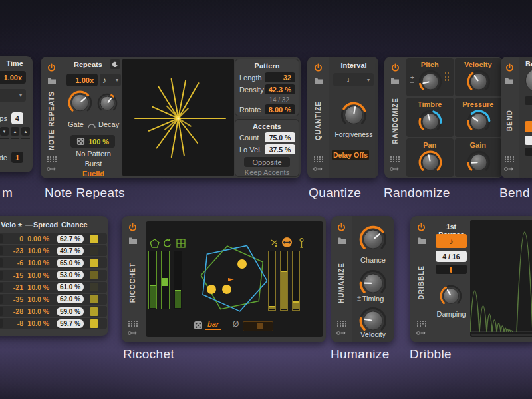 This screenshot has height=399, width=532. What do you see at coordinates (528, 152) in the screenshot?
I see `bend-dark-box` at bounding box center [528, 152].